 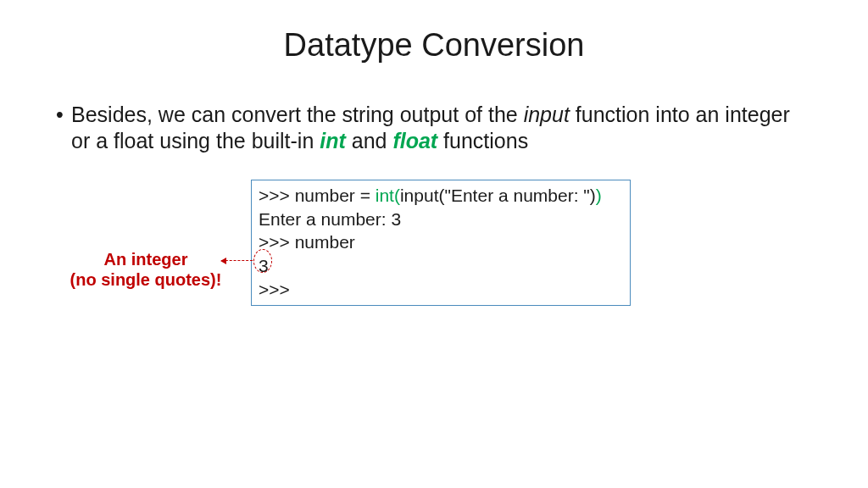 What do you see at coordinates (415, 141) in the screenshot?
I see `bullet-float-word: float` at bounding box center [415, 141].